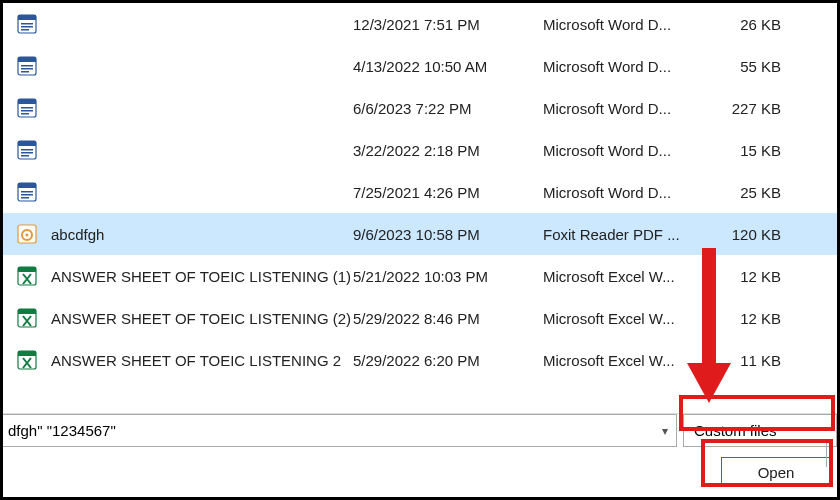 This screenshot has height=500, width=840. Describe the element at coordinates (448, 24) in the screenshot. I see `file-date: 12/3/2021 7:51 PM` at that location.